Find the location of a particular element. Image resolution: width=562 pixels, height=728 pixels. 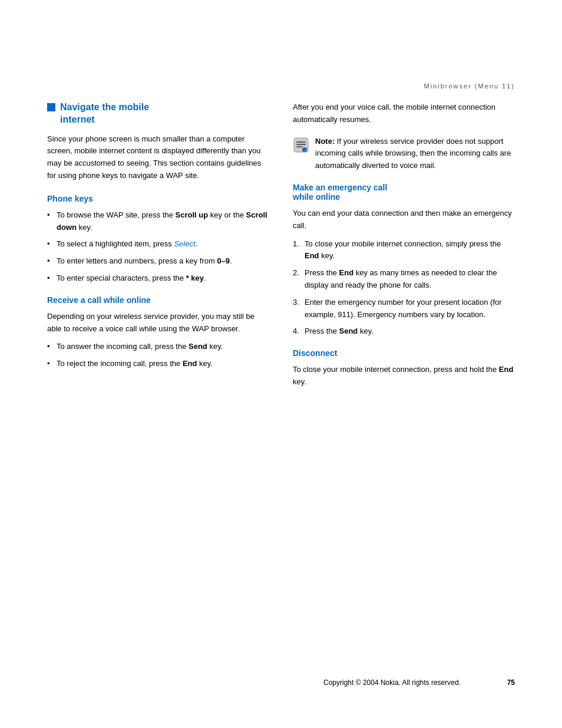

list-item: Press the End key as many times as neede… is located at coordinates (404, 279).